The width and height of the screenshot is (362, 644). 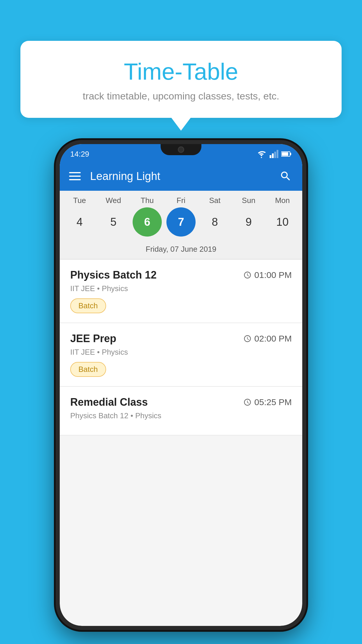 What do you see at coordinates (181, 96) in the screenshot?
I see `tooltip-subtitle: track timetable, upcoming classes, tests…` at bounding box center [181, 96].